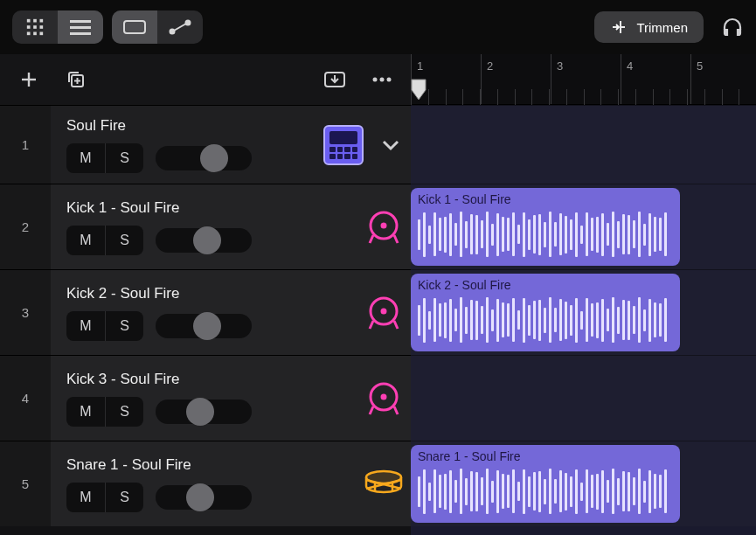 Image resolution: width=756 pixels, height=535 pixels. I want to click on track-index: 1, so click(25, 145).